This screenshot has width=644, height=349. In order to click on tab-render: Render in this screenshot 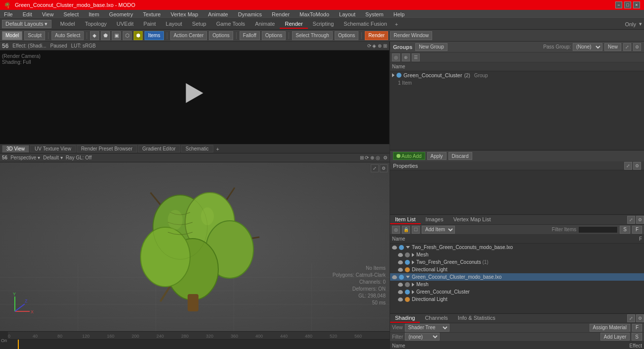, I will do `click(294, 24)`.